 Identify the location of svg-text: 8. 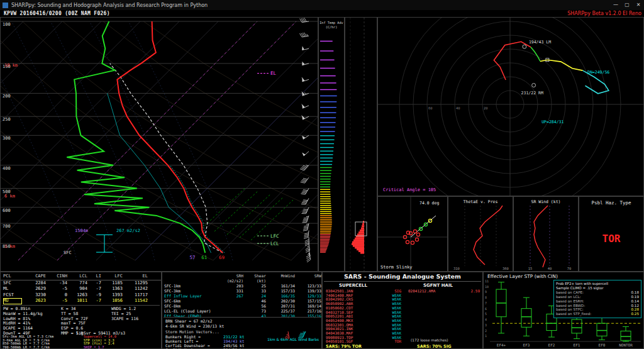
(486, 297).